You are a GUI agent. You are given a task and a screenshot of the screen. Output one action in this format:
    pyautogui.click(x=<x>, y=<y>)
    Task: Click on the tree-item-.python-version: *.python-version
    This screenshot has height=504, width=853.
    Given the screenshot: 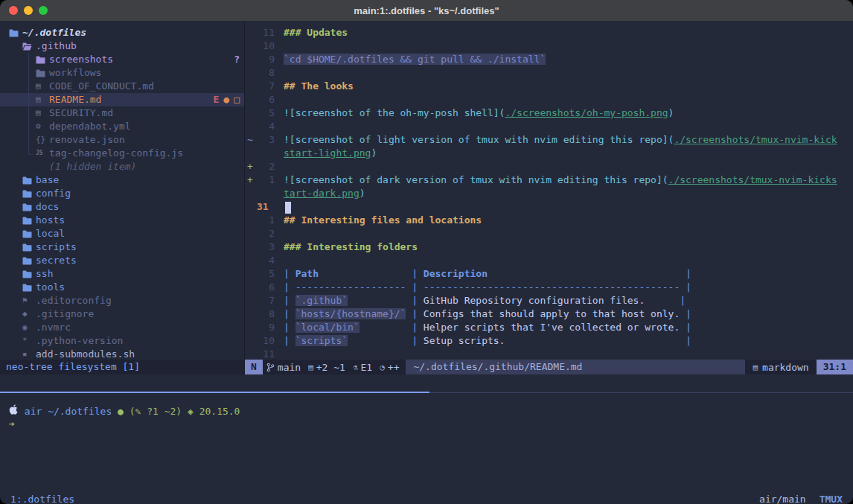 What is the action you would take?
    pyautogui.click(x=122, y=341)
    